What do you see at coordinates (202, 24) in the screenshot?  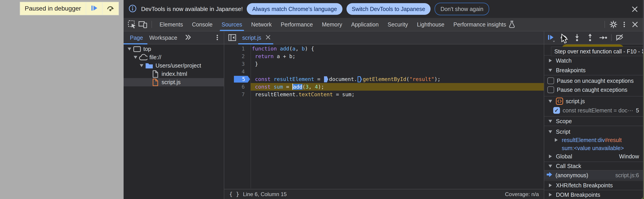 I see `tab-console: Console` at bounding box center [202, 24].